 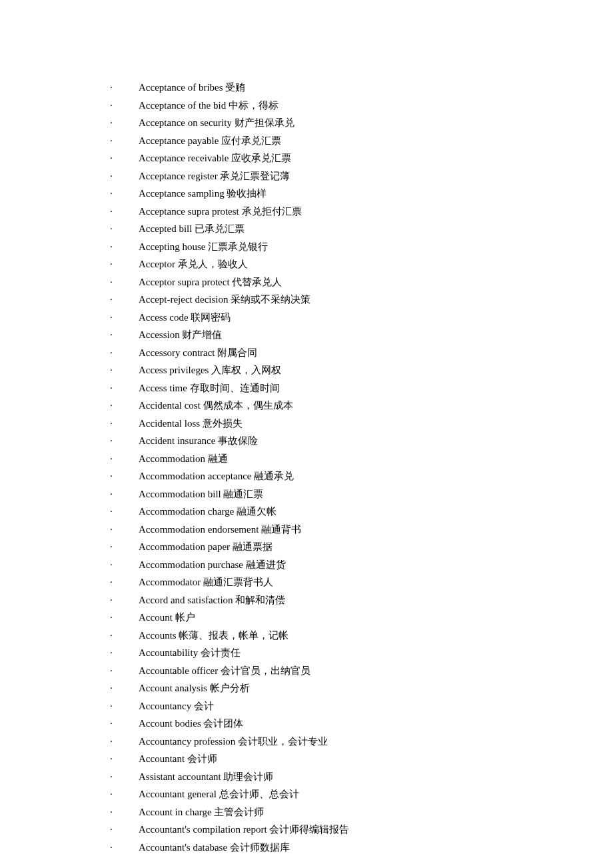 What do you see at coordinates (208, 512) in the screenshot?
I see `glossary-term: Accommodation charge 融通欠帐` at bounding box center [208, 512].